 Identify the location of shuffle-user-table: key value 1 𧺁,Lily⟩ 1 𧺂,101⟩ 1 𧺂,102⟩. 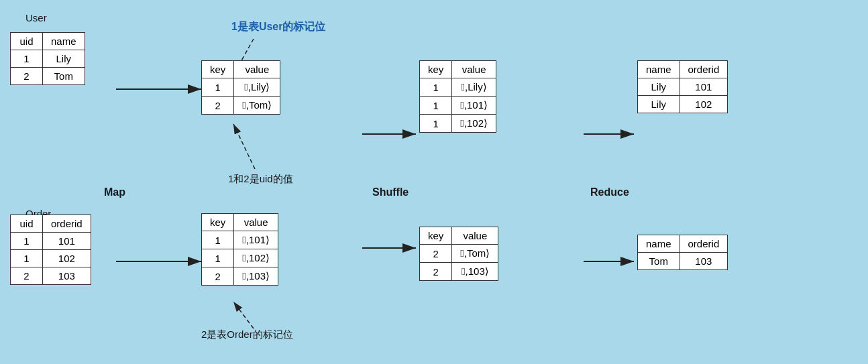
(457, 97).